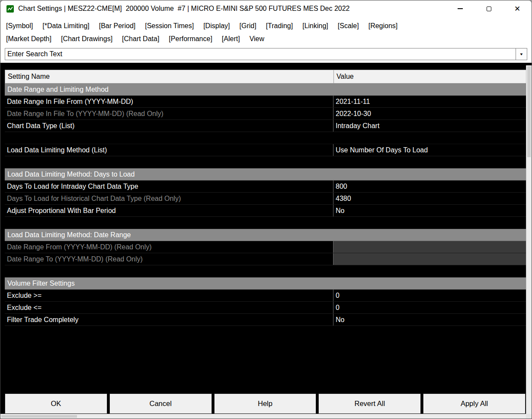  What do you see at coordinates (489, 9) in the screenshot?
I see `maximize-icon` at bounding box center [489, 9].